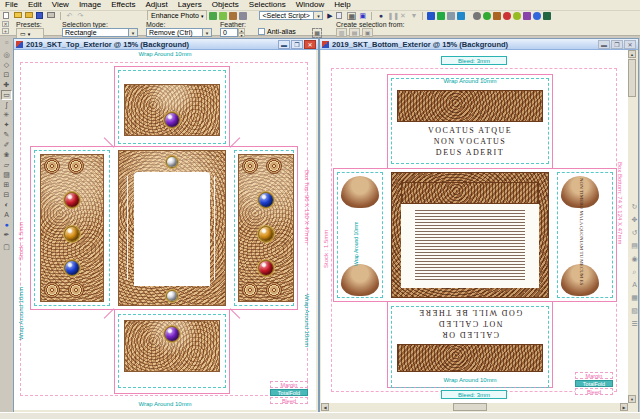 This screenshot has width=640, height=419. Describe the element at coordinates (6, 31) in the screenshot. I see `pin-icon: +` at that location.